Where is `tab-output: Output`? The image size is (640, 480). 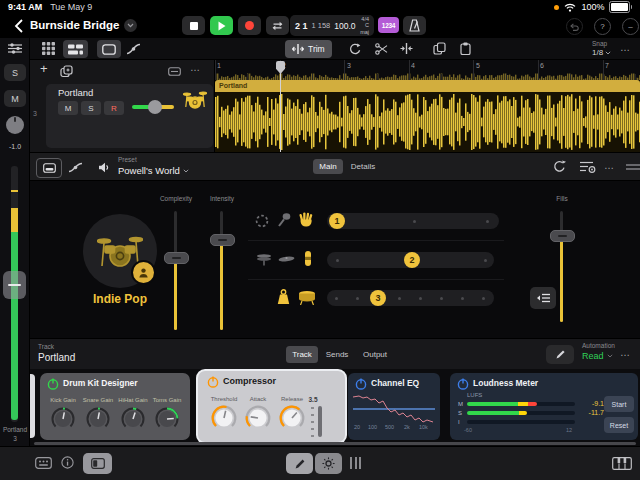 tab-output: Output is located at coordinates (375, 354).